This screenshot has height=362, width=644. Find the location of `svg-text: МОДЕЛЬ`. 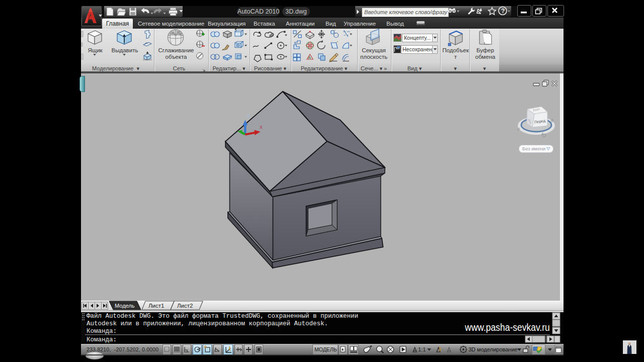

svg-text: МОДЕЛЬ is located at coordinates (326, 349).